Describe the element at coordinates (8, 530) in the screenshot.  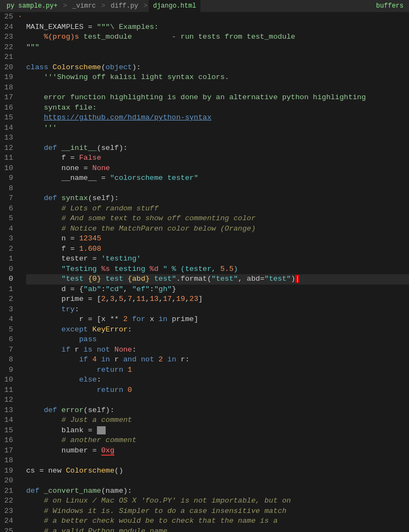
I see `ln-25b: 25` at that location.